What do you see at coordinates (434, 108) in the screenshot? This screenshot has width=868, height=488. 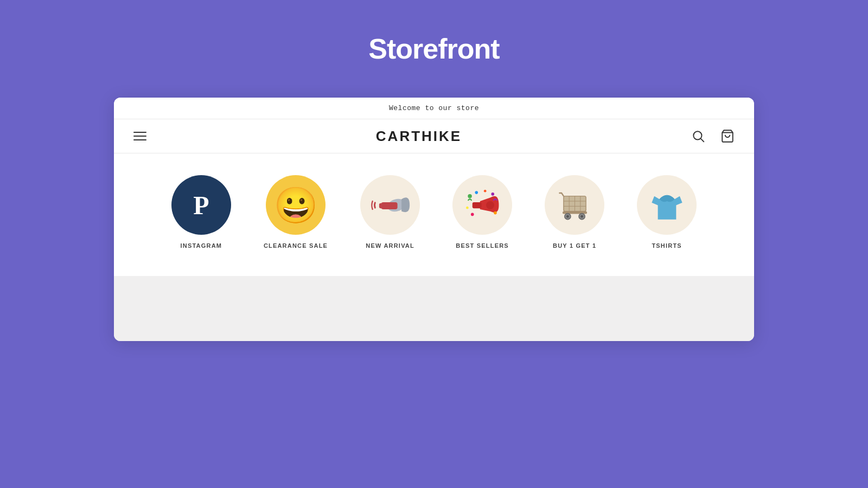 I see `welcome-bar: Welcome to our store` at bounding box center [434, 108].